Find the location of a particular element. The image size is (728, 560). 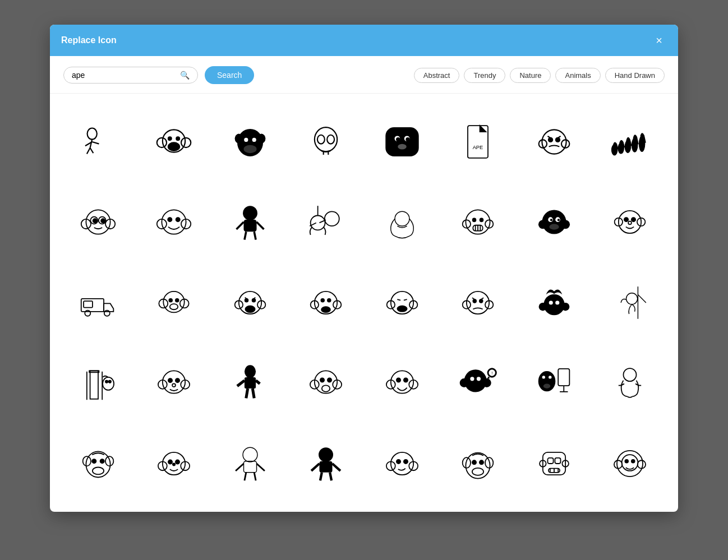

filter-tag-hand-drawn: Hand Drawn is located at coordinates (635, 75).